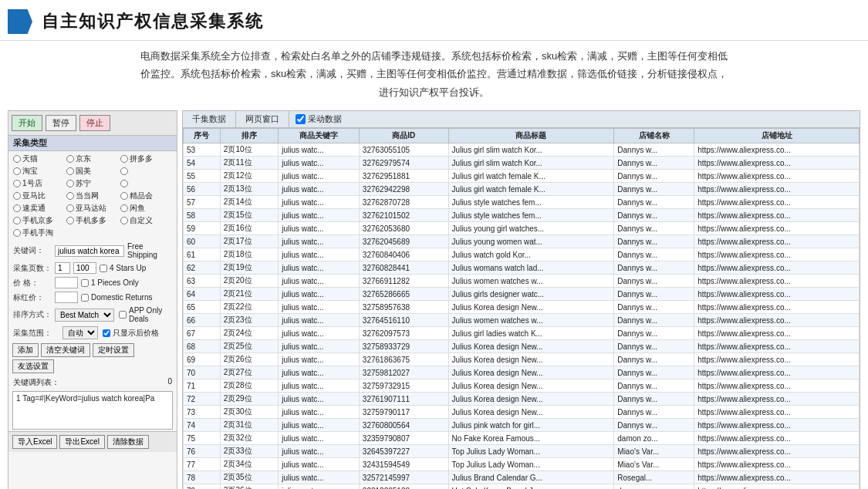 The image size is (868, 489). What do you see at coordinates (131, 333) in the screenshot?
I see `show-price-check: 只显示后价格` at bounding box center [131, 333].